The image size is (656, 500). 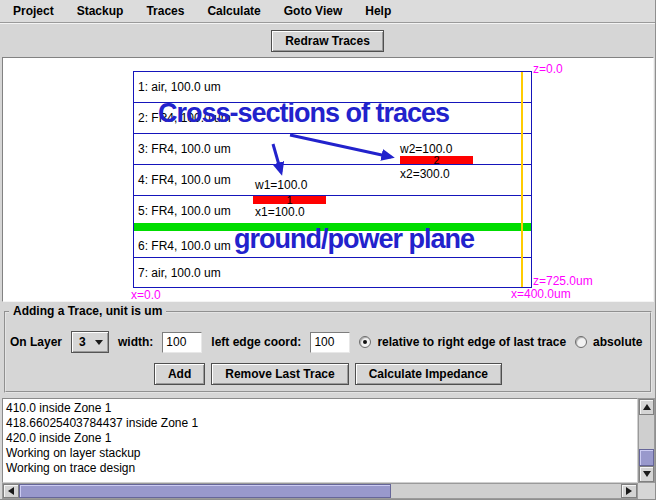 I want to click on width-input, so click(x=182, y=342).